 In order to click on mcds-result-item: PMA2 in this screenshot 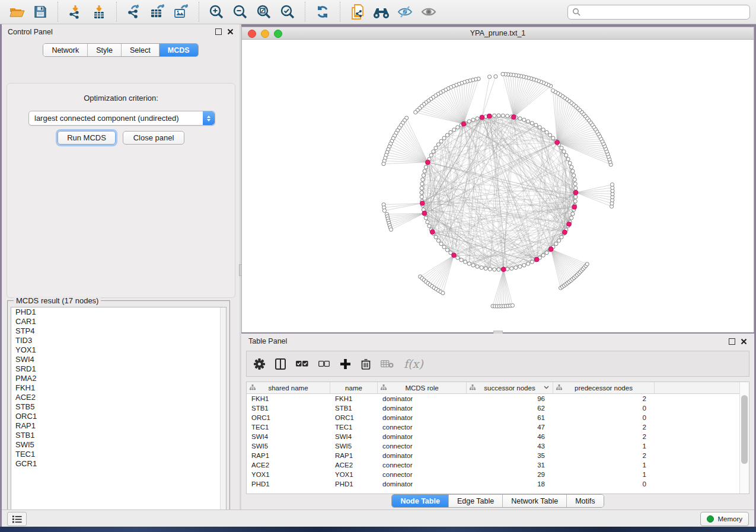, I will do `click(119, 379)`.